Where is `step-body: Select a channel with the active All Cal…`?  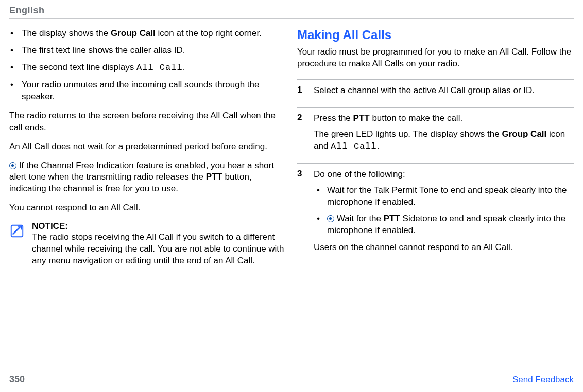 step-body: Select a channel with the active All Cal… is located at coordinates (444, 93).